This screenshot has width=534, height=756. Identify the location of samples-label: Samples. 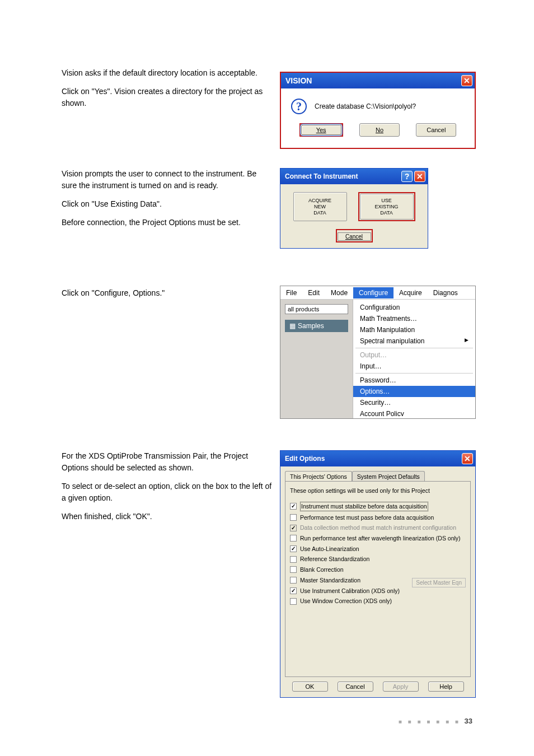
(311, 326).